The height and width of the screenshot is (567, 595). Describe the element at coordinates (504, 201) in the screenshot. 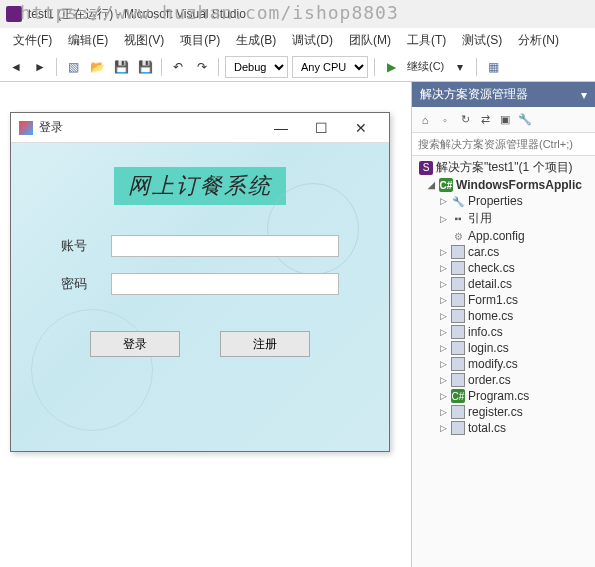

I see `properties-node: ▷ 🔧 Properties` at that location.